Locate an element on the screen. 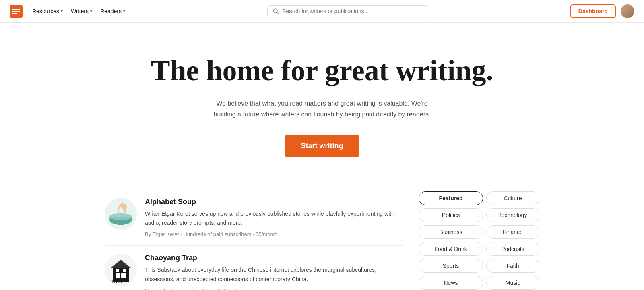 Image resolution: width=644 pixels, height=290 pixels. pub-info-alphabet-soup: Alphabet Soup Writer Etgar Keret serves … is located at coordinates (274, 218).